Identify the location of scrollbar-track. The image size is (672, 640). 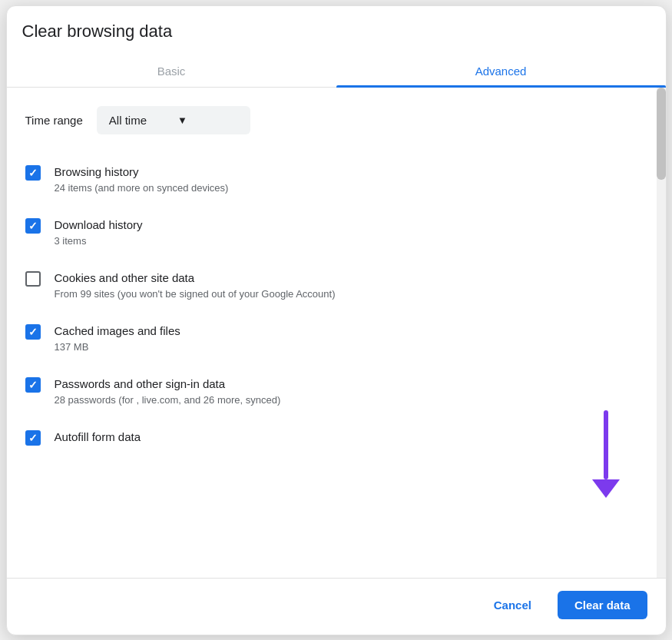
(661, 333).